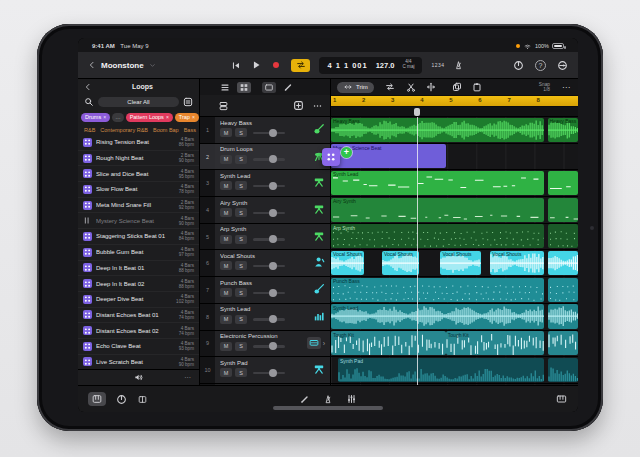 The width and height of the screenshot is (640, 457). Describe the element at coordinates (331, 157) in the screenshot. I see `drag-ghost-loop-icon` at that location.